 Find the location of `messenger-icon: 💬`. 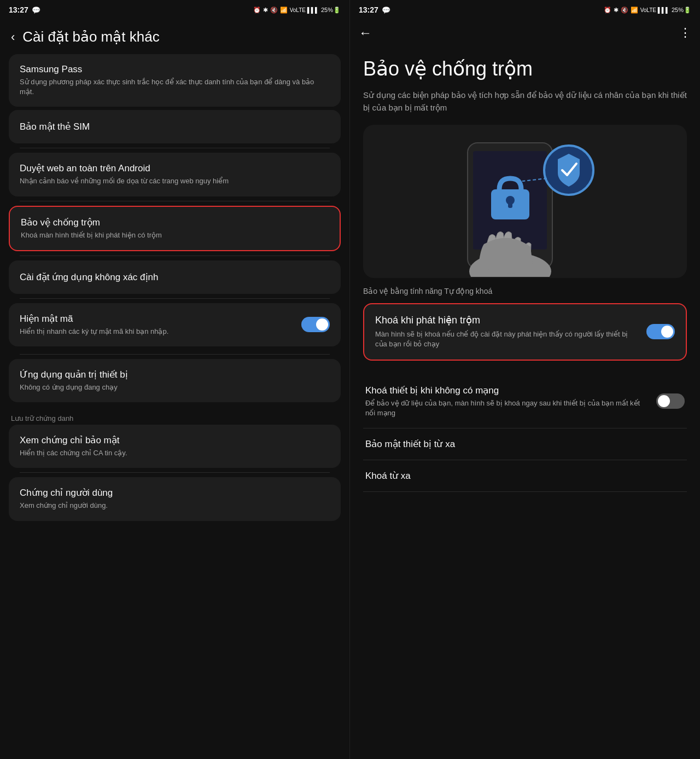

messenger-icon: 💬 is located at coordinates (36, 10).